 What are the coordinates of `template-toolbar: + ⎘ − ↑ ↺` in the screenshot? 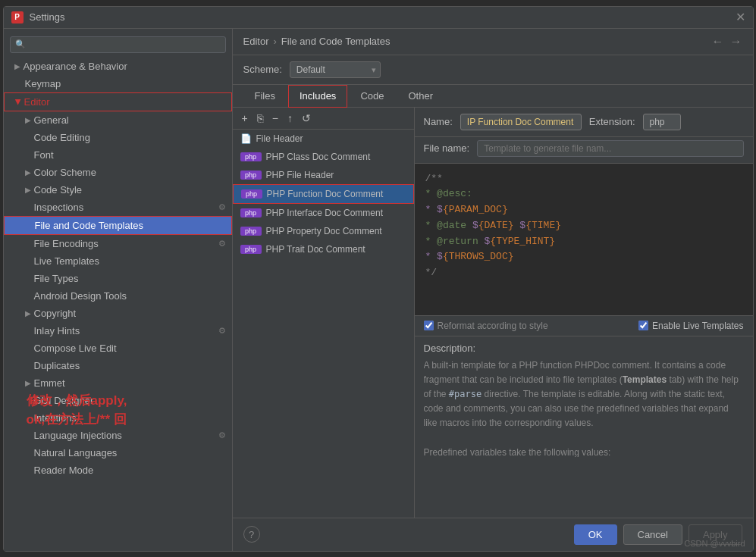 It's located at (323, 118).